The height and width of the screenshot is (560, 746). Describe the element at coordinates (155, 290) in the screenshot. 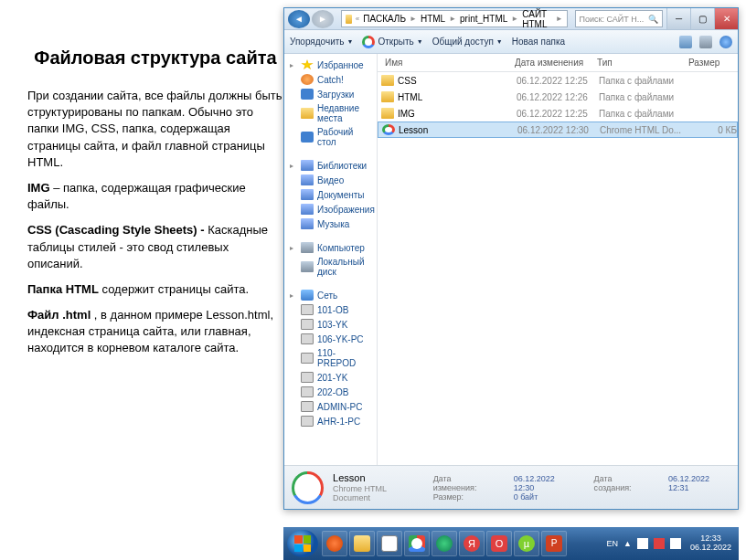

I see `para-4: Папка HTML содержит страницы сайта.` at that location.